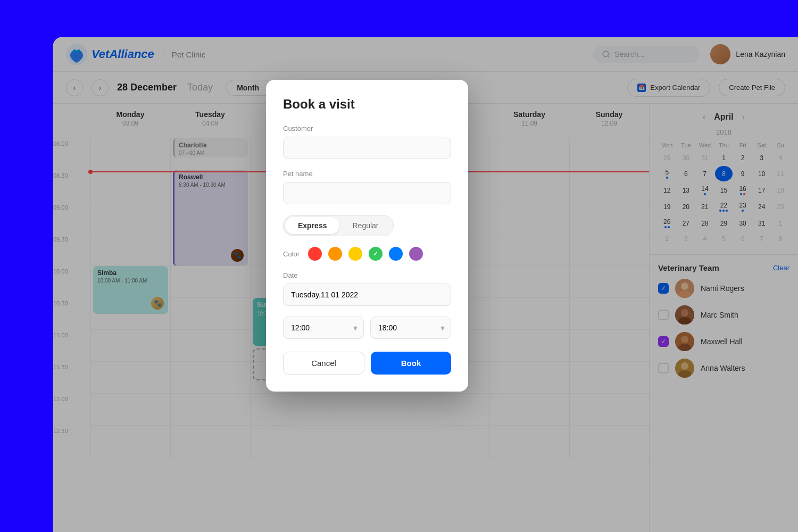 The width and height of the screenshot is (798, 532). I want to click on customer-input, so click(367, 148).